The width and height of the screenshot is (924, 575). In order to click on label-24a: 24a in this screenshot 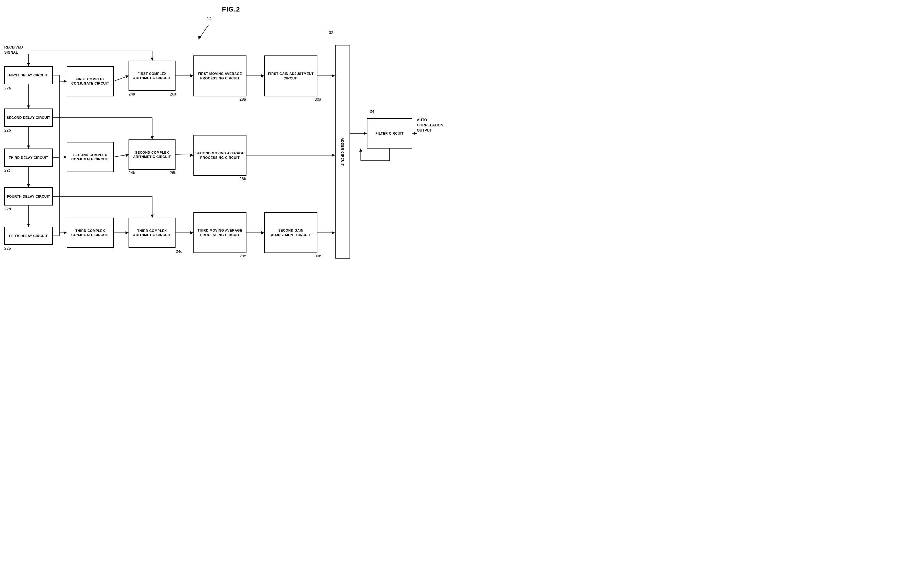, I will do `click(132, 94)`.